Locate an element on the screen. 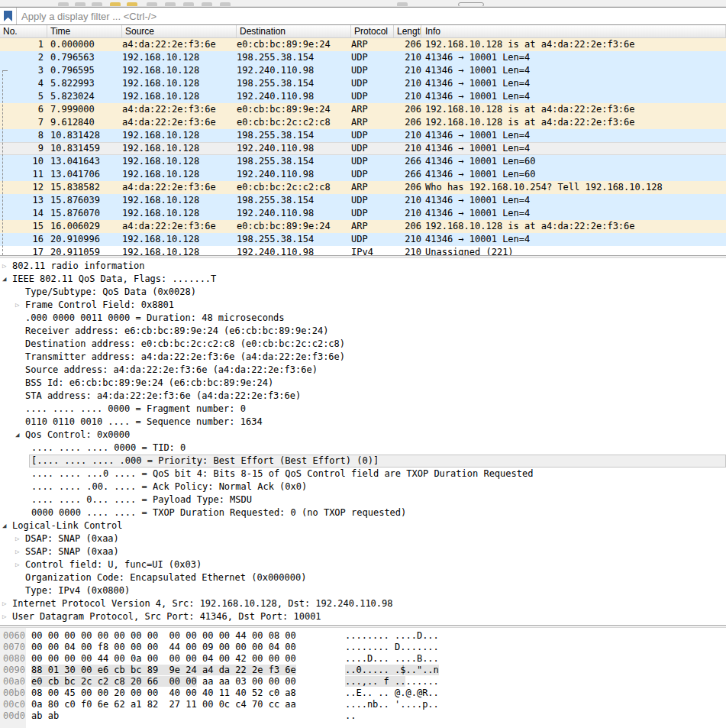 The width and height of the screenshot is (726, 728). detail-row-13: 0110 0110 0010 .... = Sequence number: 1… is located at coordinates (363, 422).